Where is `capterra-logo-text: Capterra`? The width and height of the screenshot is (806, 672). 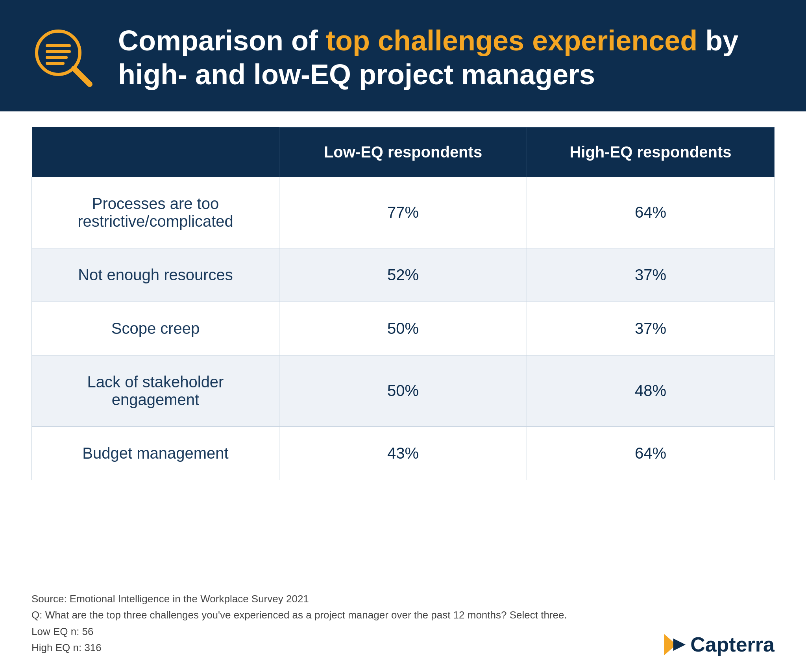 capterra-logo-text: Capterra is located at coordinates (732, 644).